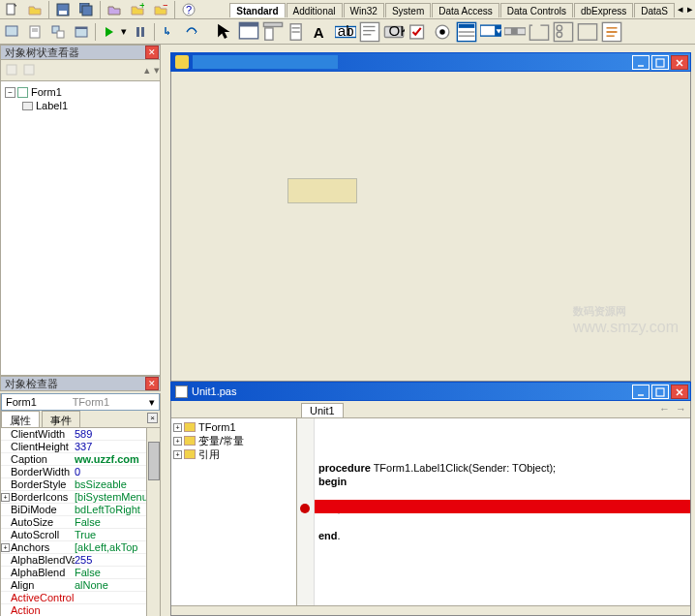  What do you see at coordinates (80, 599) in the screenshot?
I see `prop-row-activecontrol: ActiveControl` at bounding box center [80, 599].